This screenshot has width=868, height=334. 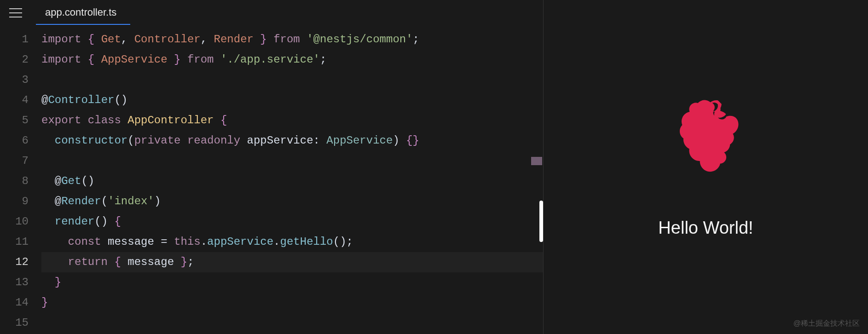 What do you see at coordinates (14, 80) in the screenshot?
I see `line-number: 3` at bounding box center [14, 80].